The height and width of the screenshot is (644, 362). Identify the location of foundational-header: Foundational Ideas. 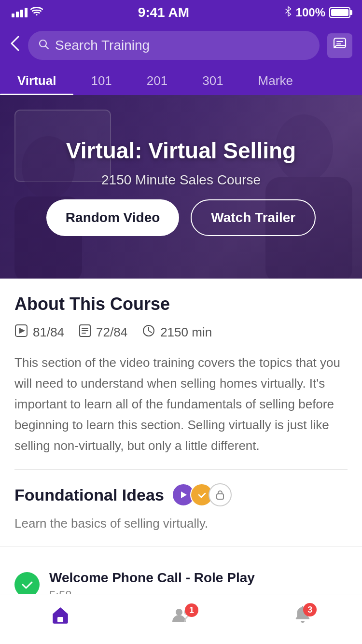
(181, 495).